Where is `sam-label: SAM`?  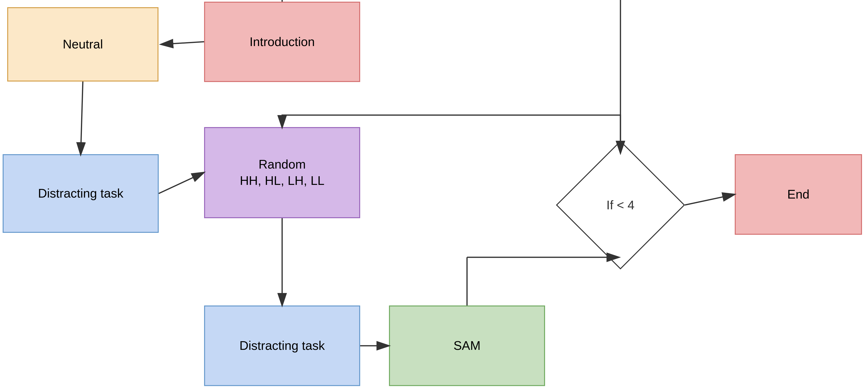 sam-label: SAM is located at coordinates (467, 346).